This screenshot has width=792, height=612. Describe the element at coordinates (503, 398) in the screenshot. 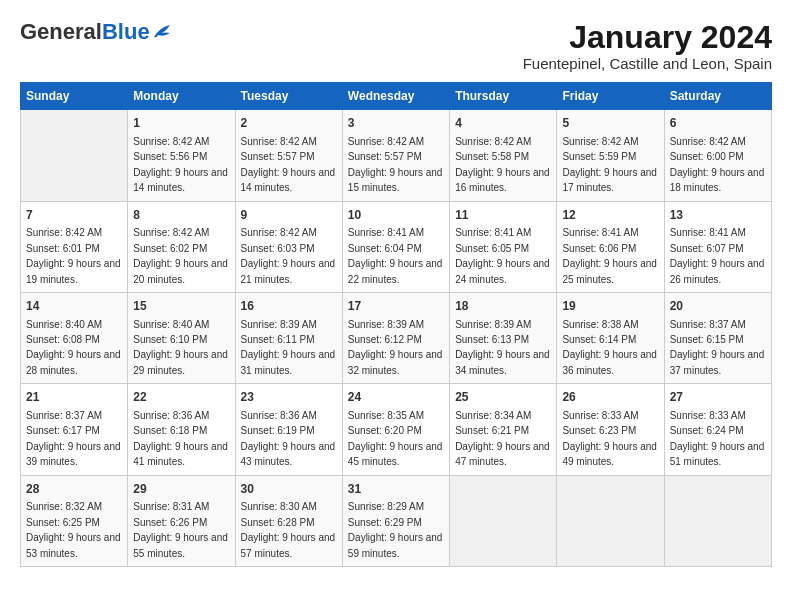

I see `day-number: 25` at that location.